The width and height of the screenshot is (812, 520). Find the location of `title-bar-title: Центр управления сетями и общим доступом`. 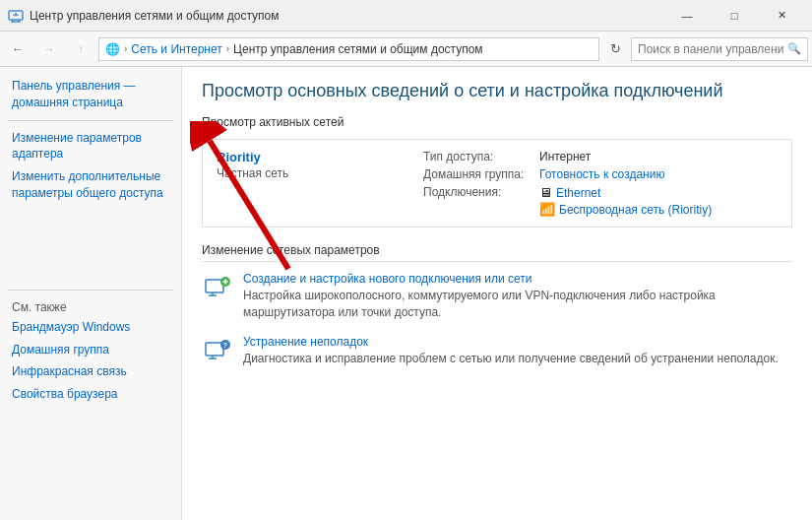

title-bar-title: Центр управления сетями и общим доступом is located at coordinates (155, 16).